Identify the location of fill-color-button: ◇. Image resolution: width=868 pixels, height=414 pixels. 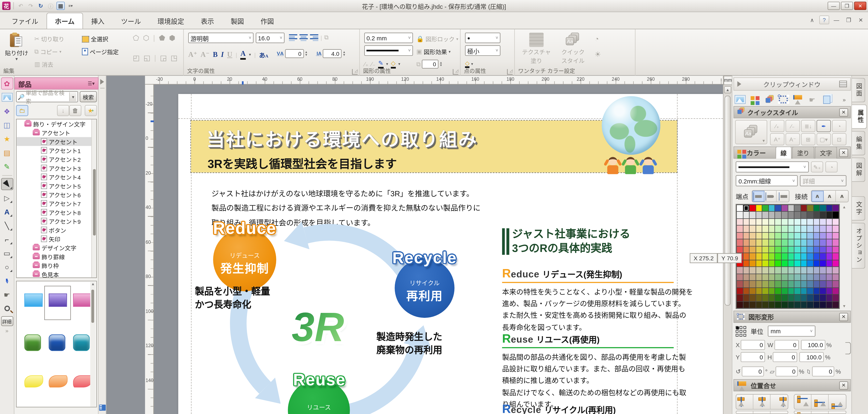
(393, 64).